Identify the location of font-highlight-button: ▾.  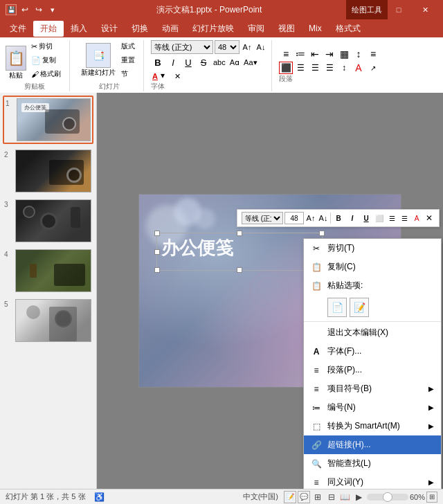
(166, 76).